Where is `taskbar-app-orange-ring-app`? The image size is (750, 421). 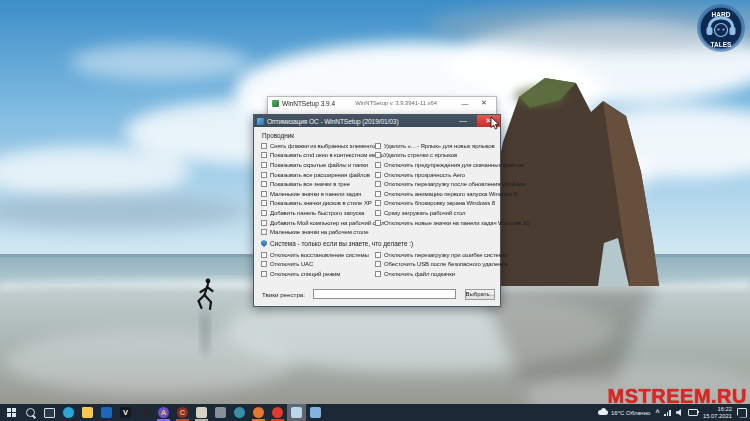 taskbar-app-orange-ring-app is located at coordinates (258, 412).